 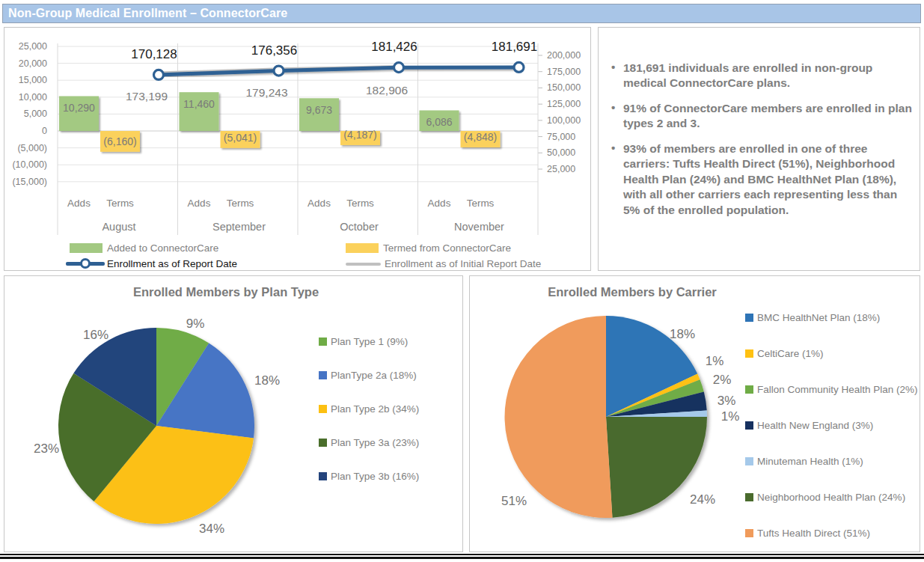 What do you see at coordinates (240, 138) in the screenshot?
I see `svg-text: (5,041)` at bounding box center [240, 138].